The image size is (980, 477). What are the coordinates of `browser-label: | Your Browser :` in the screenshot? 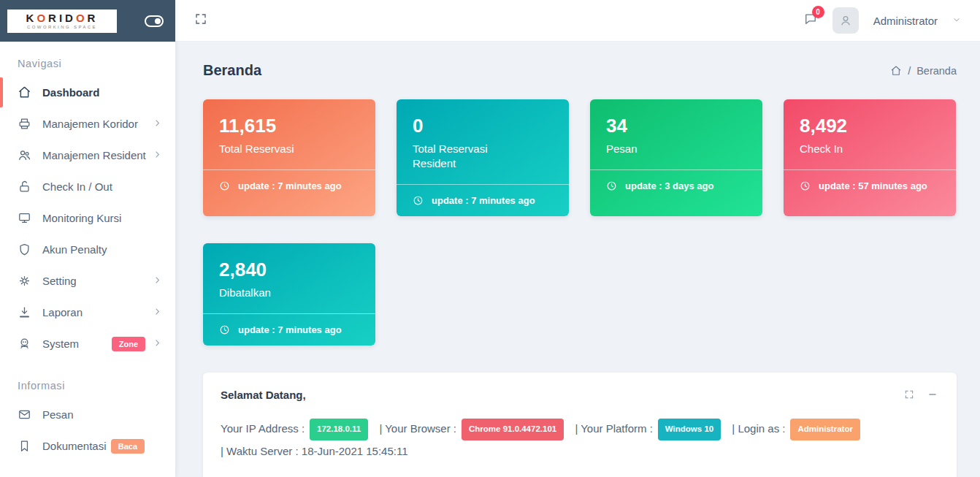 It's located at (418, 428).